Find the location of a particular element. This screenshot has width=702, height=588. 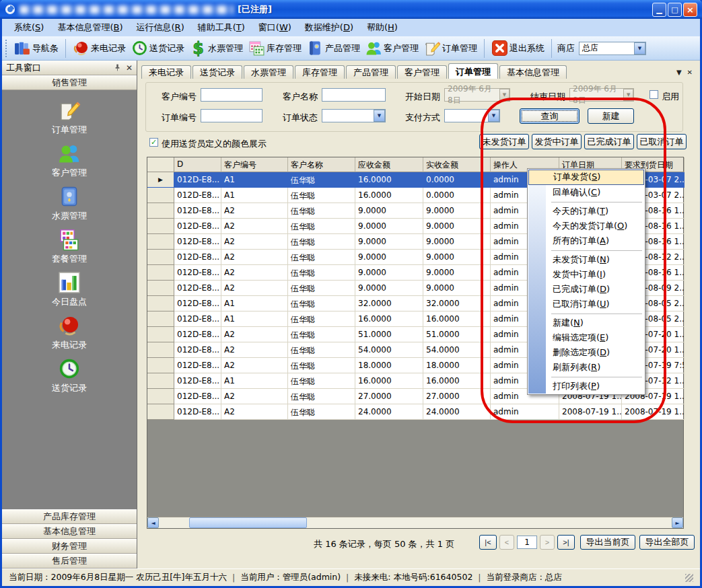

tab: 产品管理 is located at coordinates (371, 72).